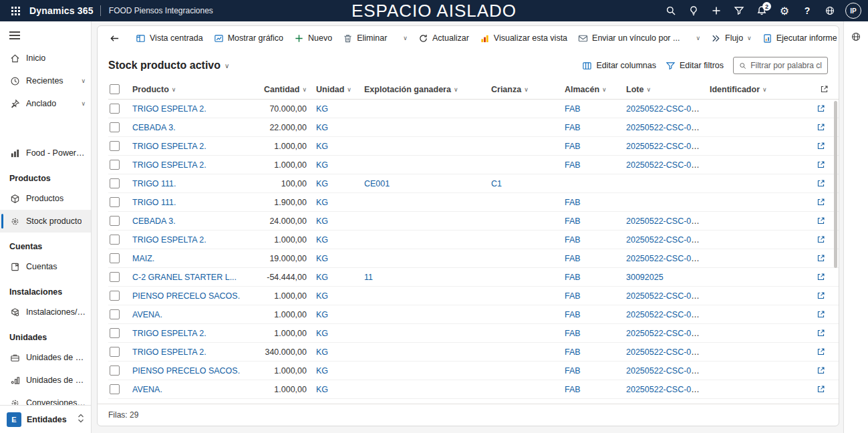  What do you see at coordinates (671, 11) in the screenshot?
I see `search-icon` at bounding box center [671, 11].